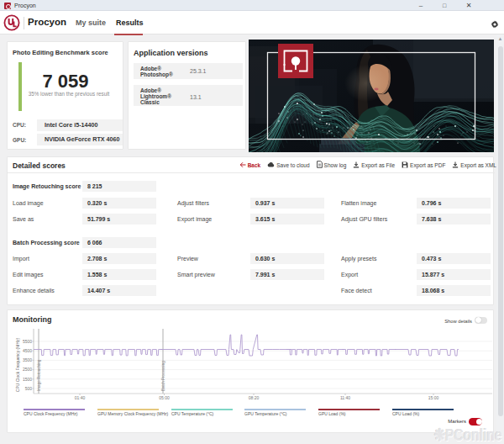 This screenshot has width=504, height=444. I want to click on svg-text: 2500, so click(27, 369).